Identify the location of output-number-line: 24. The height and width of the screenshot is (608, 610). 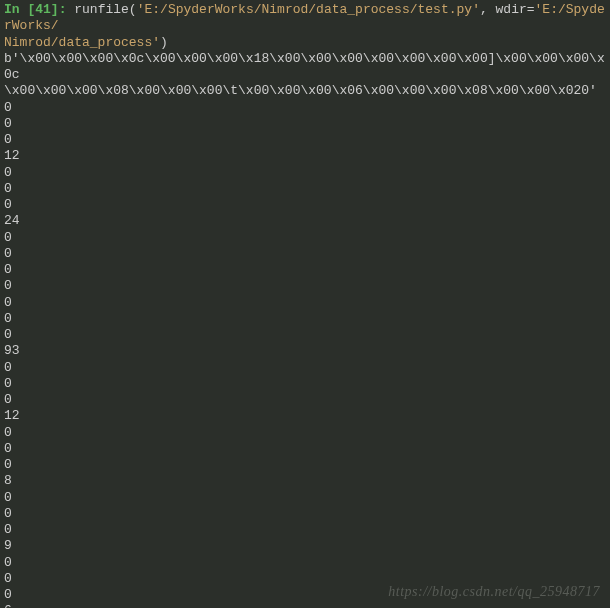
(305, 221).